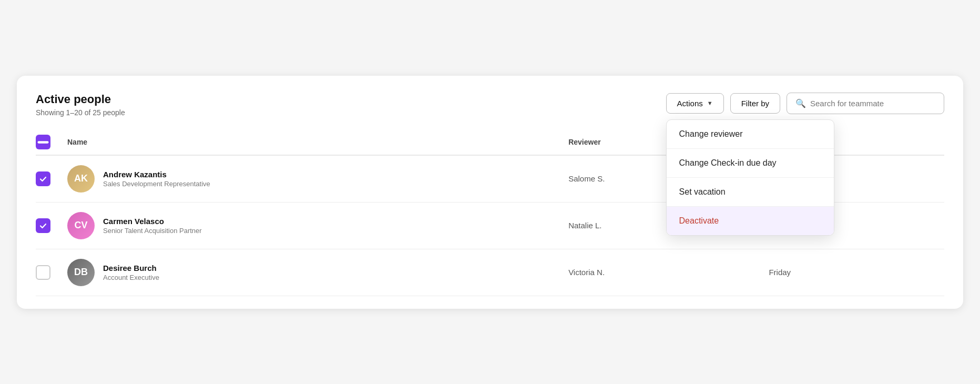  I want to click on search-box: 🔍, so click(865, 103).